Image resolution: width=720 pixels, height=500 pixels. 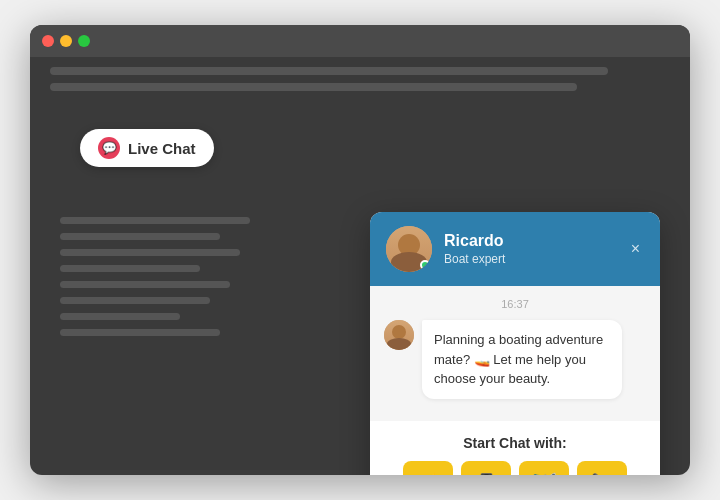 I want to click on start-chat-label: Start Chat with:, so click(x=515, y=443).